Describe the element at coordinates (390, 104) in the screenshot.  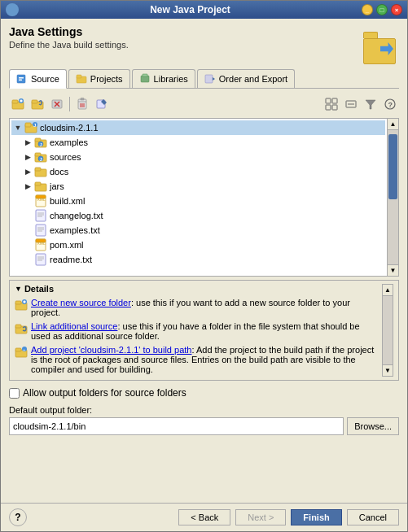
I see `toolbar-help-button: ?` at that location.